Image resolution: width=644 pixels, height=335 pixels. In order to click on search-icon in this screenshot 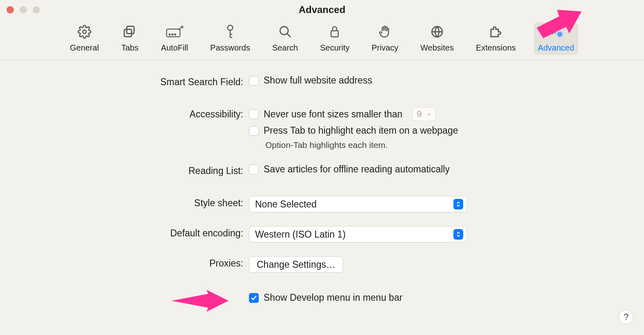, I will do `click(285, 32)`.